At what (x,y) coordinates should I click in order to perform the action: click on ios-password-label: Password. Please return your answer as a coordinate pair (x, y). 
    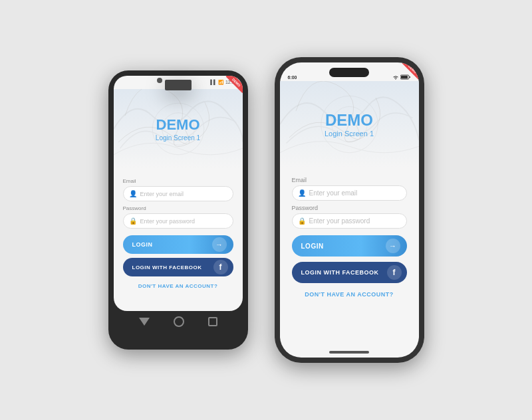
    Looking at the image, I should click on (350, 208).